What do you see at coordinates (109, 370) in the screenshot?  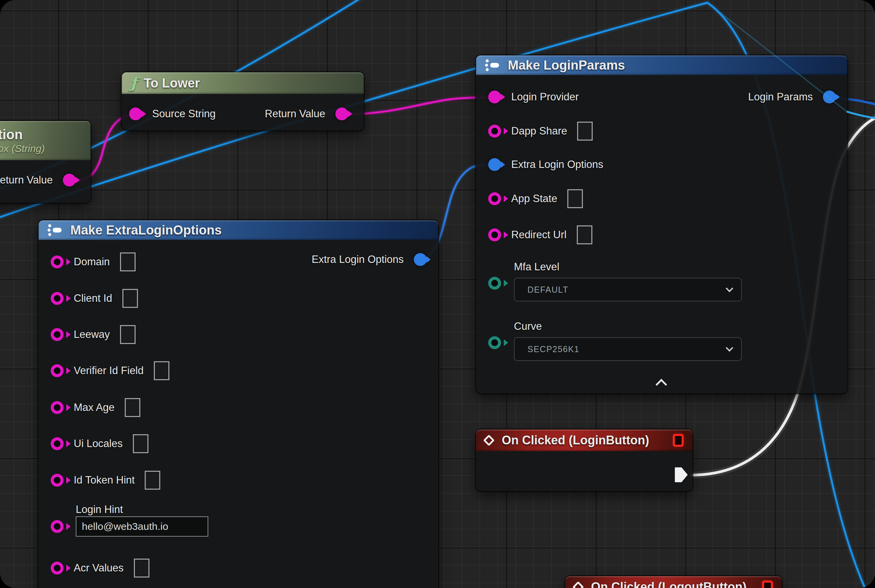 I see `pin-label: Verifier Id Field` at bounding box center [109, 370].